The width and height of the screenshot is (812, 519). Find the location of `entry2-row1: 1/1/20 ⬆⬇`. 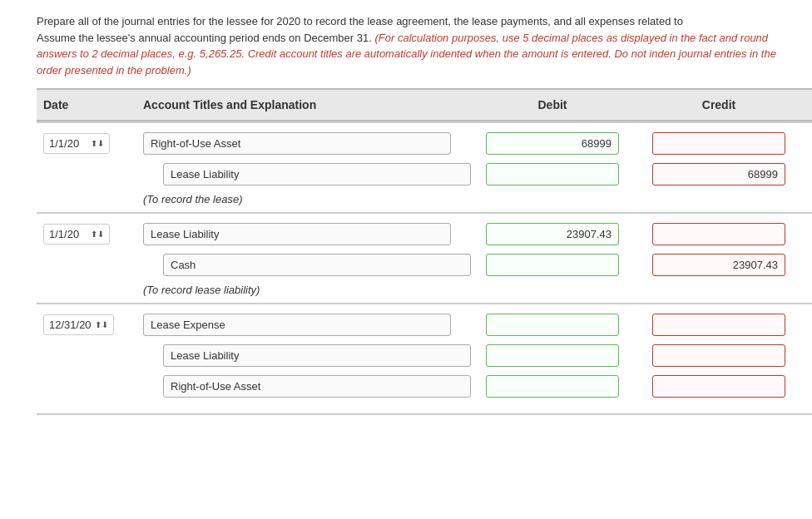

entry2-row1: 1/1/20 ⬆⬇ is located at coordinates (424, 235).